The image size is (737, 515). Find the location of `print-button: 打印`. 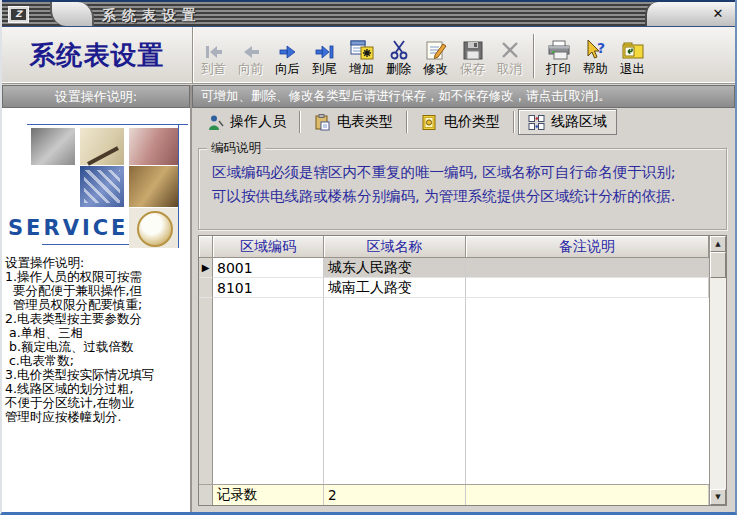

print-button: 打印 is located at coordinates (558, 56).